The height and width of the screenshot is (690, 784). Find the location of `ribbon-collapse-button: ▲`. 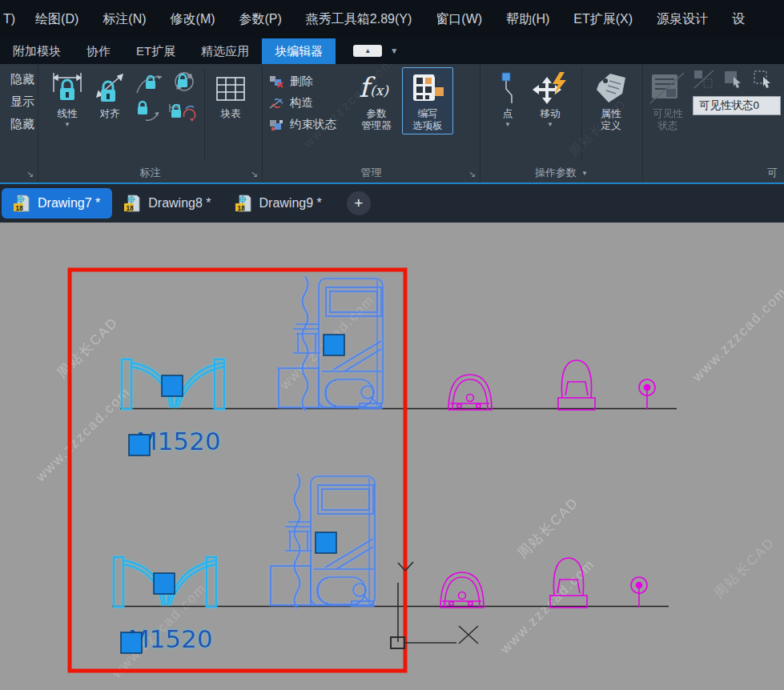

ribbon-collapse-button: ▲ is located at coordinates (368, 51).